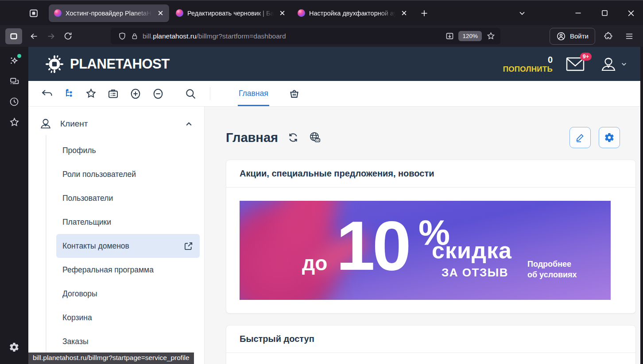  I want to click on menu-item-payers: Плательщики, so click(125, 222).